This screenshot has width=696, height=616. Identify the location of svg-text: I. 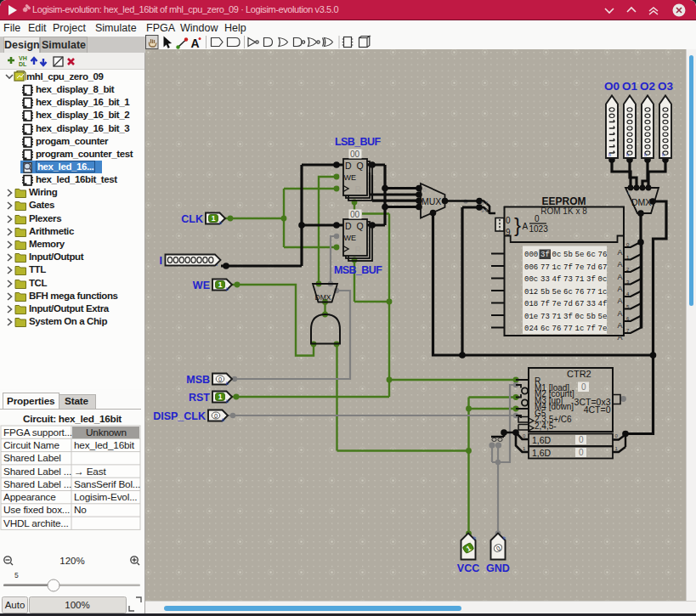
(161, 261).